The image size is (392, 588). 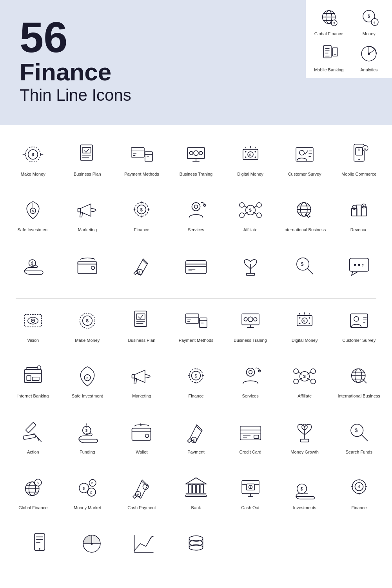 I want to click on icon-customer-survey-2-label: Customer Survey, so click(x=359, y=340).